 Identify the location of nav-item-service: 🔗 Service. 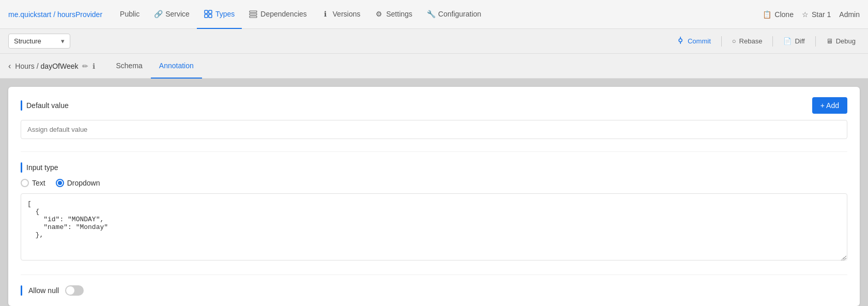
(172, 14).